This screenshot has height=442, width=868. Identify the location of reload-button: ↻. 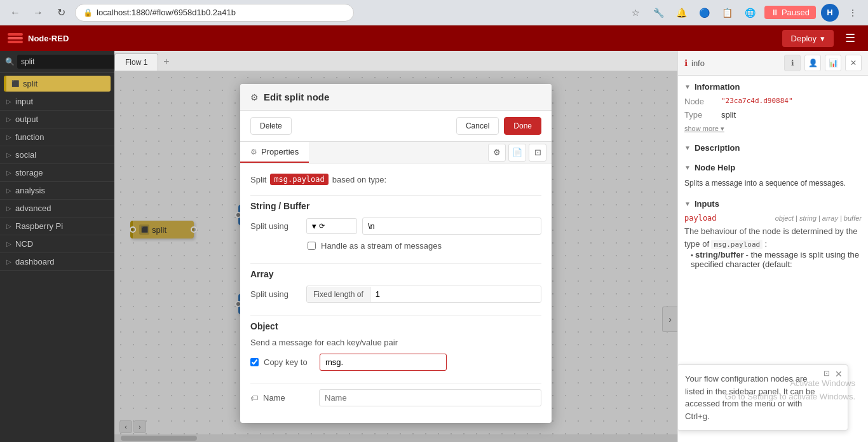
(61, 13).